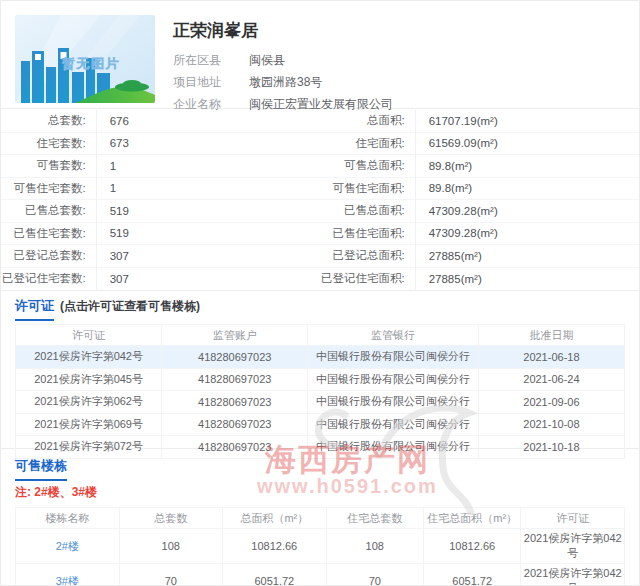 Image resolution: width=640 pixels, height=586 pixels. I want to click on stat-row-registered-residential-area: 已登记住宅面积: 27885(m²), so click(480, 280).